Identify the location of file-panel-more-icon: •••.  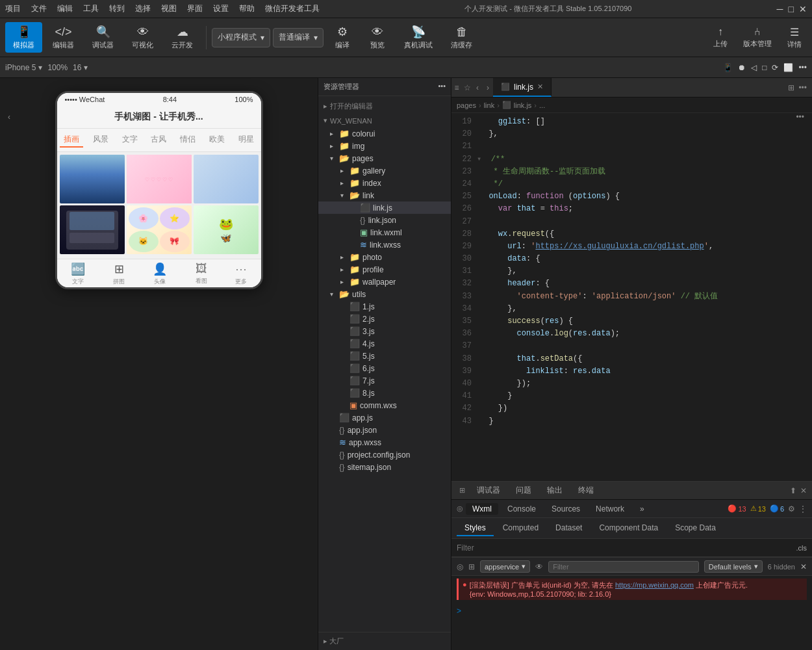
(442, 87).